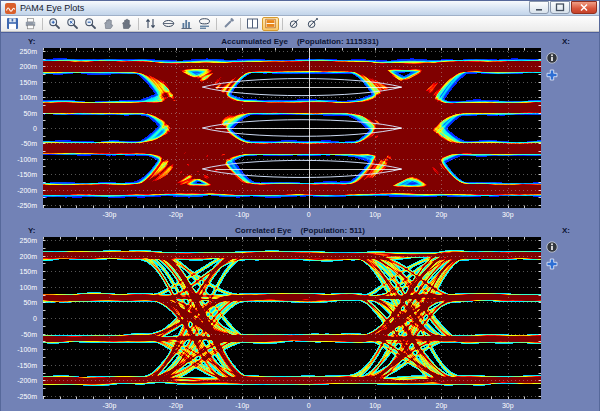 This screenshot has width=600, height=411. Describe the element at coordinates (539, 8) in the screenshot. I see `minimize-button` at that location.